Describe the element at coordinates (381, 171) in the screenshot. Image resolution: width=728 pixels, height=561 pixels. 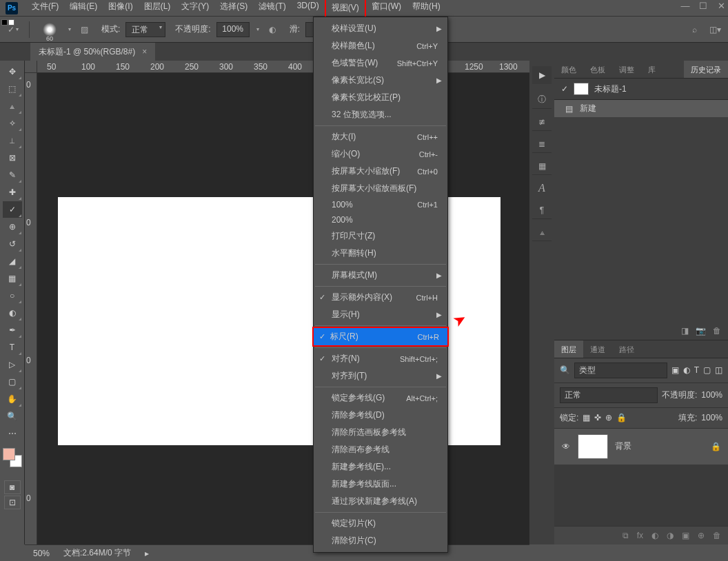
I see `view-menu-item: 按屏幕大小缩放(F)Ctrl+0` at that location.